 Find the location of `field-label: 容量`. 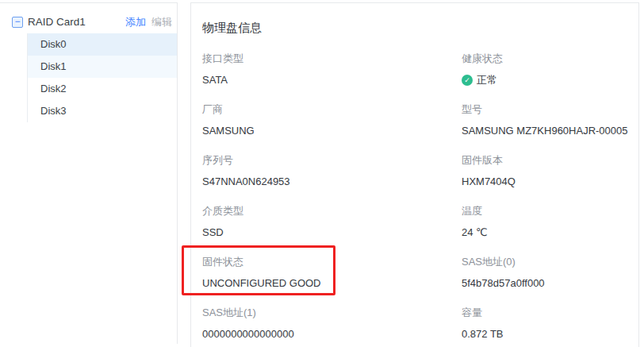

field-label: 容量 is located at coordinates (550, 313).